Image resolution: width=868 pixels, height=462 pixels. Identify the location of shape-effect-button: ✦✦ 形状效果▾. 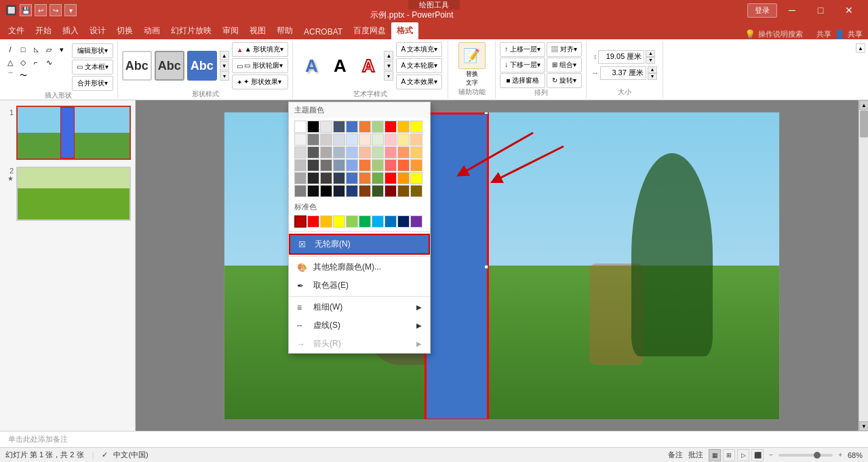
(260, 82).